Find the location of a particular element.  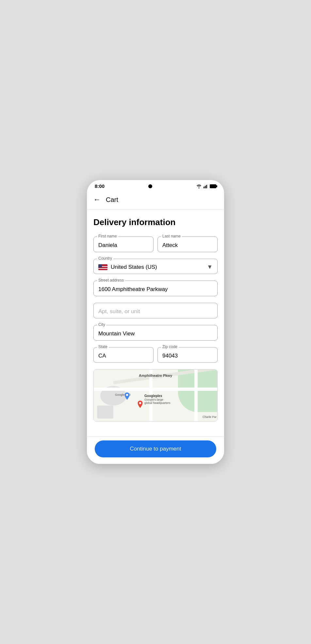

first-name-value: Daniela is located at coordinates (123, 245).